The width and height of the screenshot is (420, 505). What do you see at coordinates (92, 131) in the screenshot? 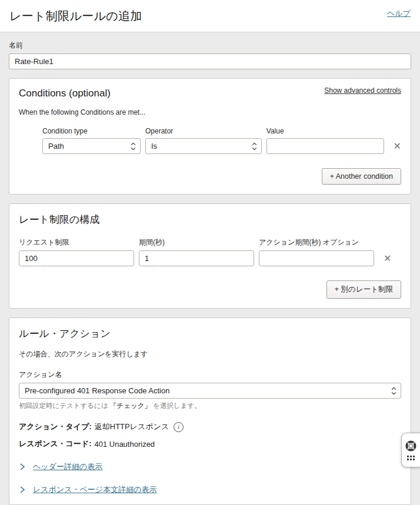
I see `condition-type-label: Condition type` at bounding box center [92, 131].